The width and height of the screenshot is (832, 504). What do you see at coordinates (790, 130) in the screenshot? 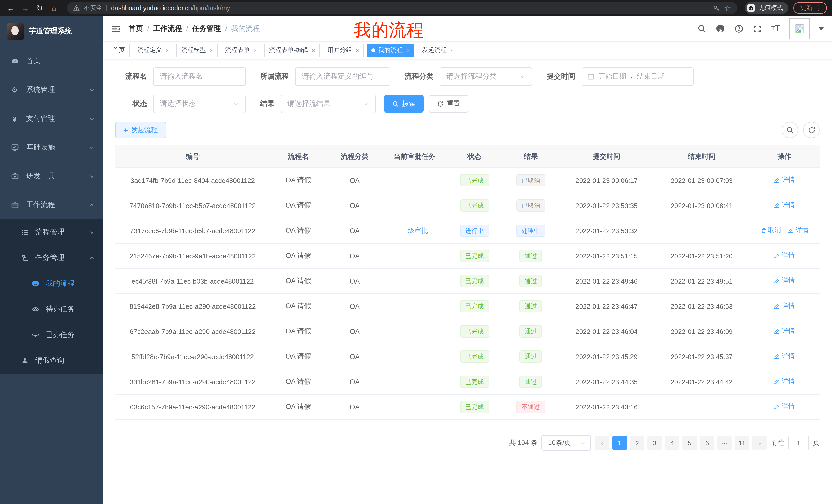
I see `show-search-button` at bounding box center [790, 130].